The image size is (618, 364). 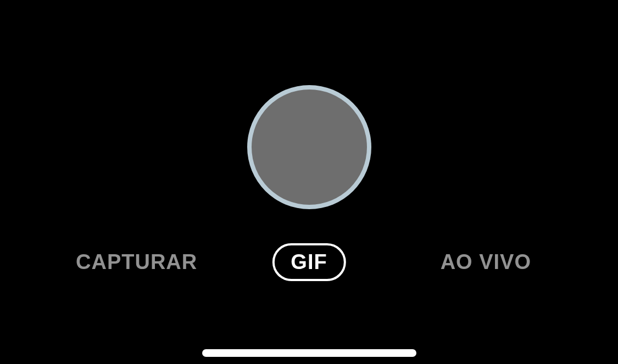 I want to click on mode-tab-capture: CAPTURAR, so click(x=136, y=262).